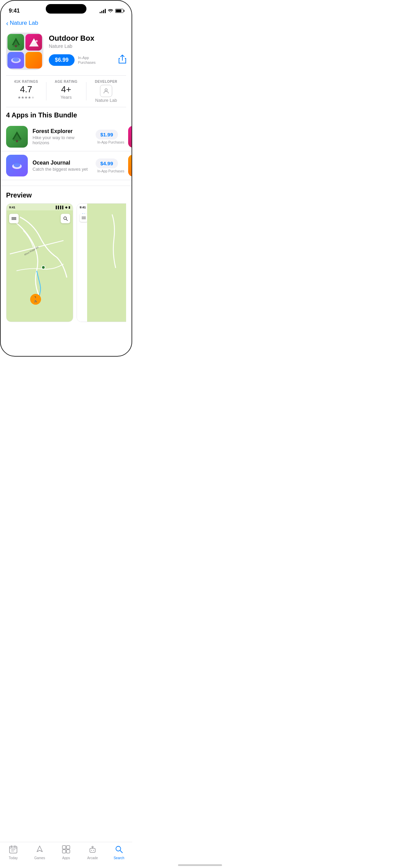  I want to click on battery-icon, so click(119, 11).